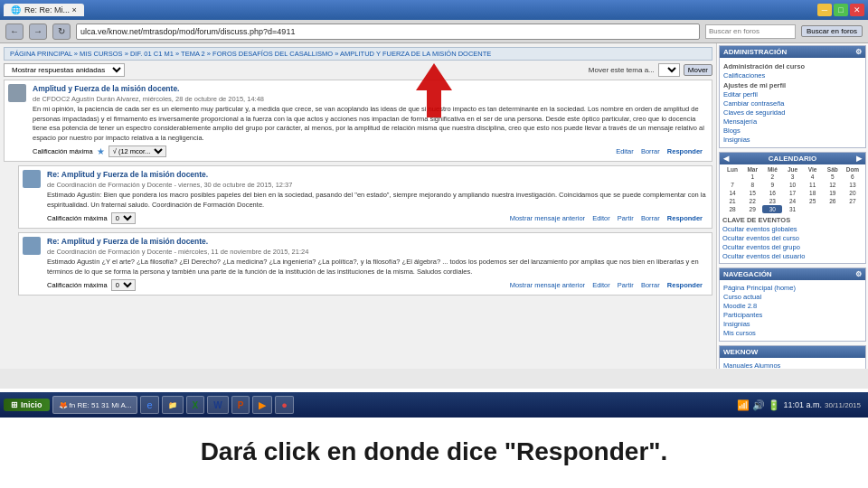 The height and width of the screenshot is (488, 868). What do you see at coordinates (378, 174) in the screenshot?
I see `post-title-2: Re: Amplitud y Fuerza de la misión docen…` at bounding box center [378, 174].